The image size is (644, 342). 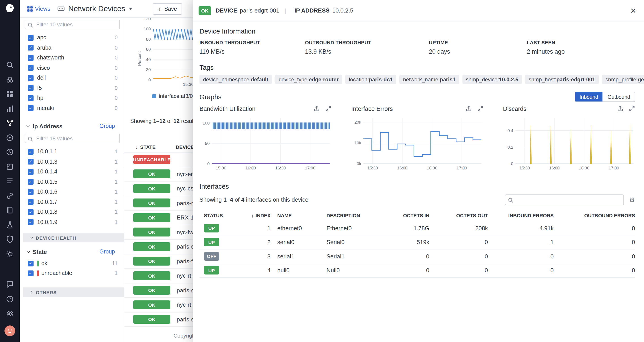 What do you see at coordinates (458, 216) in the screenshot?
I see `col-octets-out: OCTETS OUT` at bounding box center [458, 216].